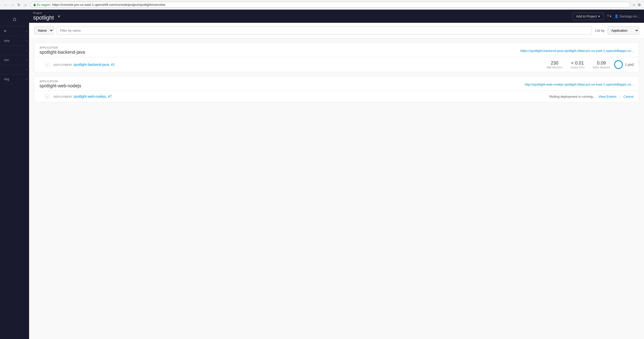 This screenshot has width=644, height=339. I want to click on listby-select: Application Type Name, so click(623, 30).